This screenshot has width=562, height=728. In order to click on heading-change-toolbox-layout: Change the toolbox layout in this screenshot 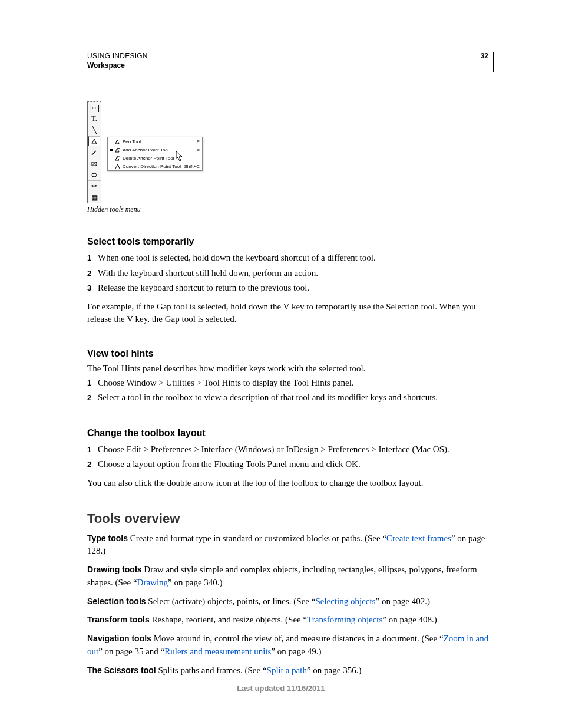, I will do `click(291, 433)`.